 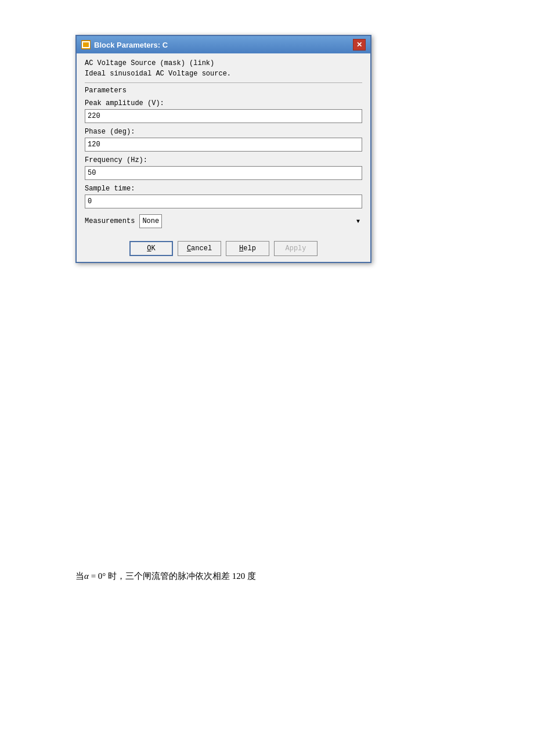 I want to click on ok-underline: OK, so click(x=151, y=249).